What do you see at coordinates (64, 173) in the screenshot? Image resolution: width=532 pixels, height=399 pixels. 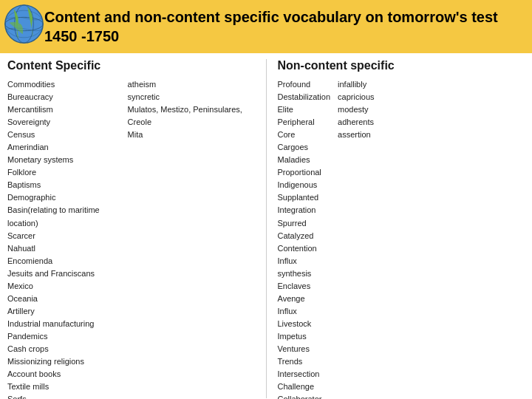 I see `list-item: Folklore` at bounding box center [64, 173].